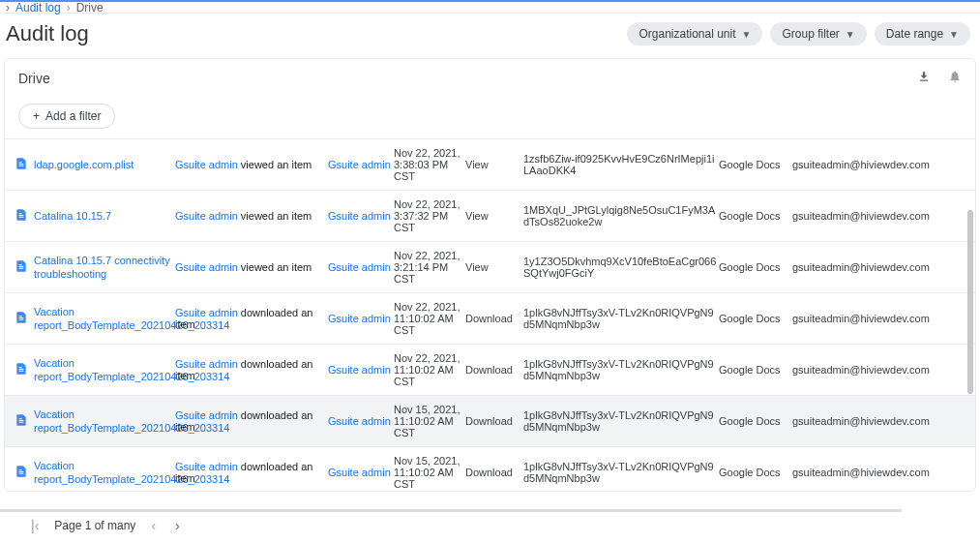 The height and width of the screenshot is (543, 980). Describe the element at coordinates (490, 78) in the screenshot. I see `card-header: Drive` at that location.